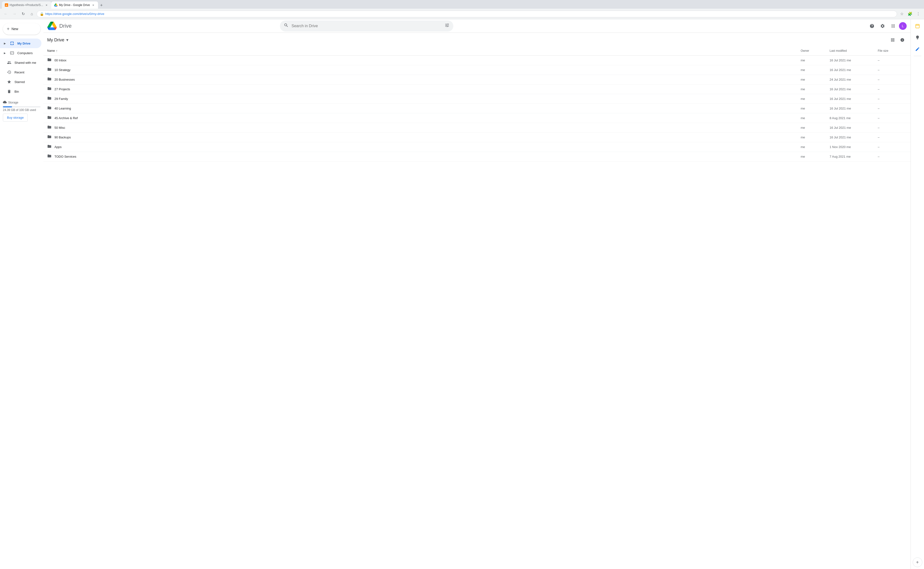  Describe the element at coordinates (477, 26) in the screenshot. I see `app-header: Drive L` at that location.